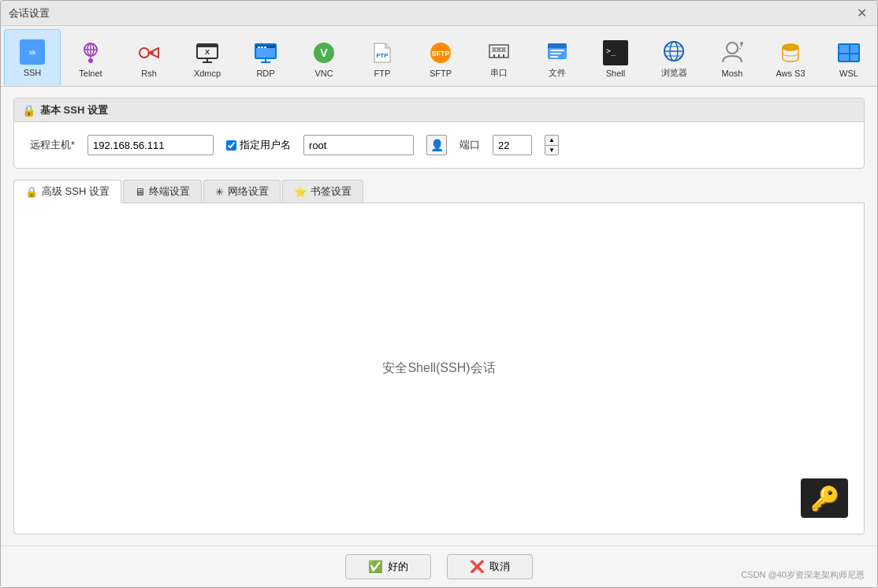  Describe the element at coordinates (323, 73) in the screenshot. I see `proto-vnc-label: VNC` at that location.